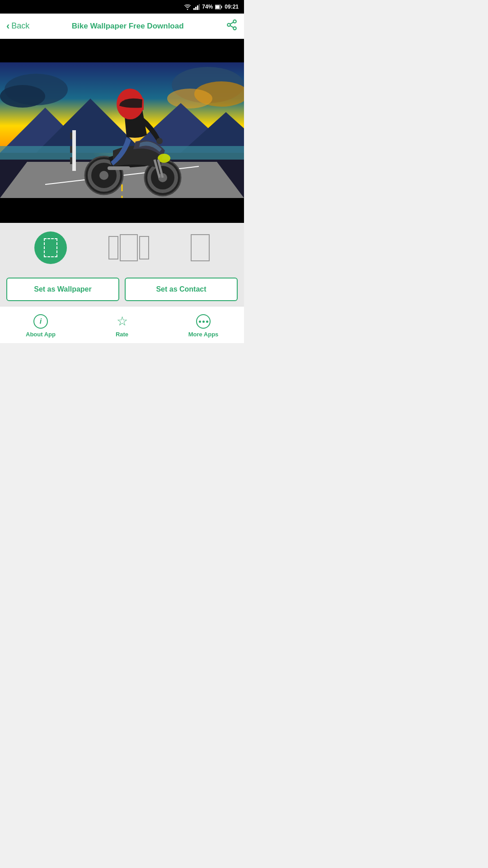 The width and height of the screenshot is (488, 868). What do you see at coordinates (51, 248) in the screenshot?
I see `portrait-rect` at bounding box center [51, 248].